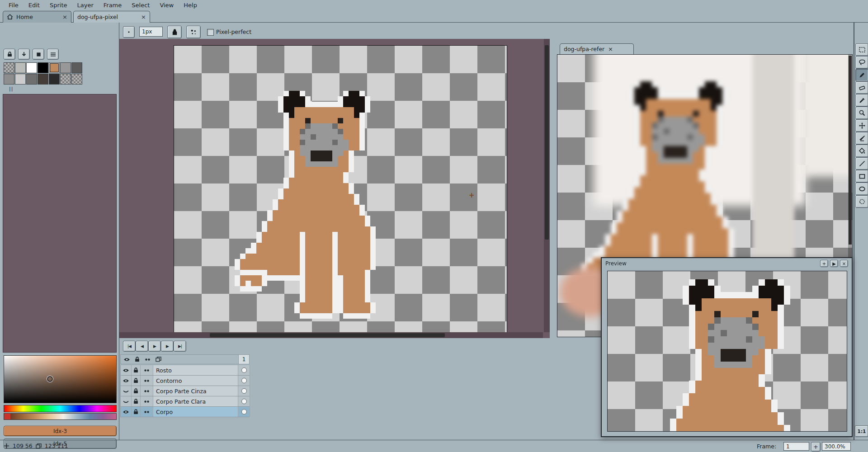 This screenshot has height=452, width=868. I want to click on lock-column-icon, so click(137, 359).